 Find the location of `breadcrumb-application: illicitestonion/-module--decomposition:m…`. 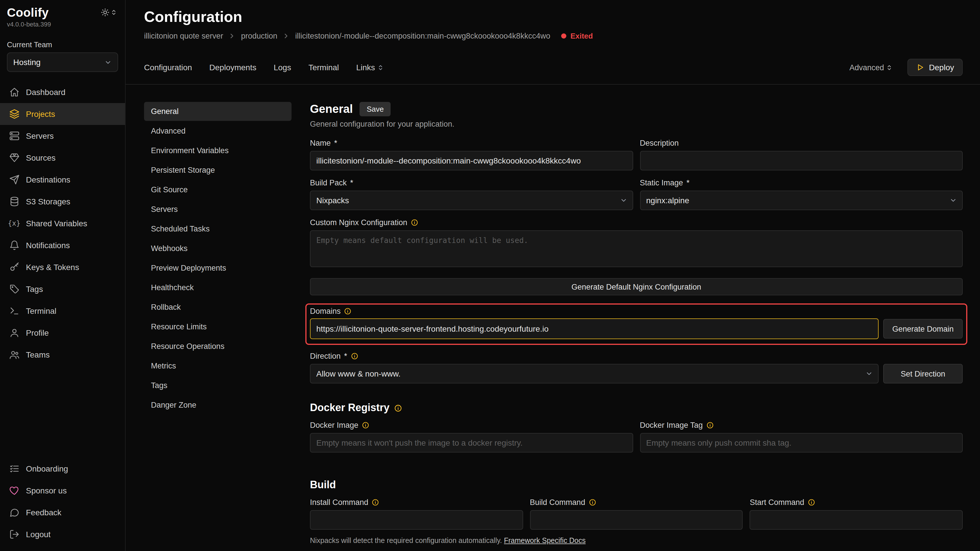

breadcrumb-application: illicitestonion/-module--decomposition:m… is located at coordinates (423, 36).